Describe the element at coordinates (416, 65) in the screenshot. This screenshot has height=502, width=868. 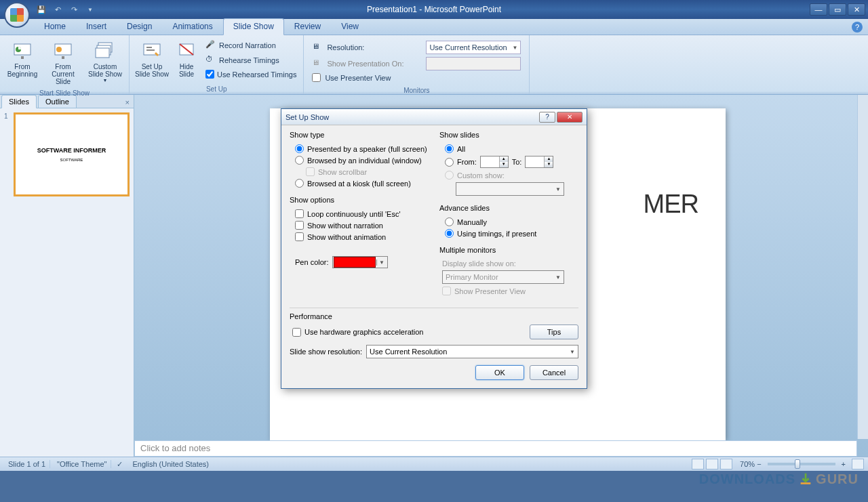
I see `group-monitors: 🖥 Resolution: Use Current Resolution ▼ 🖥…` at that location.